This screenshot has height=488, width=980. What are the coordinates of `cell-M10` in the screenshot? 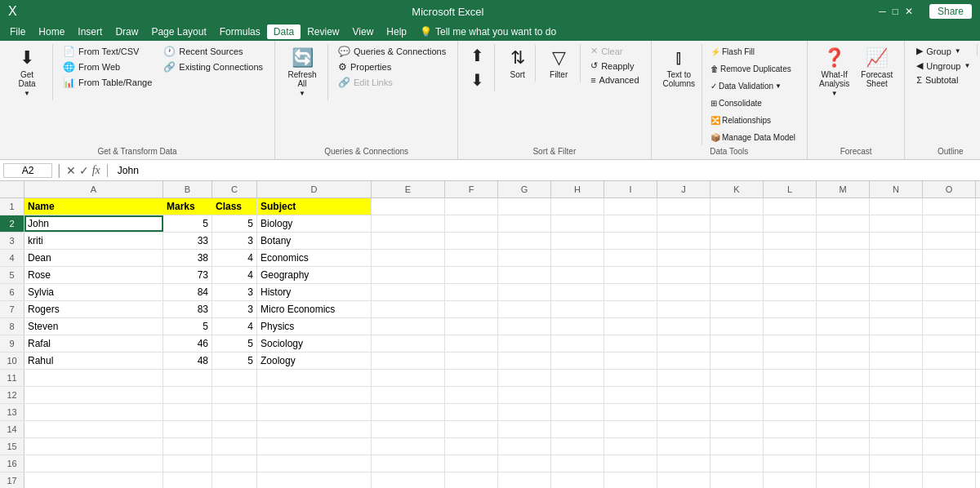 It's located at (843, 361).